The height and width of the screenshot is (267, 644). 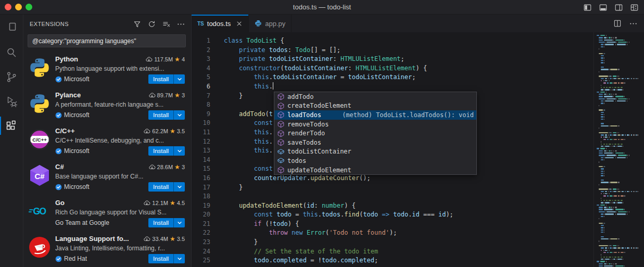 I want to click on line-number: 9, so click(x=201, y=115).